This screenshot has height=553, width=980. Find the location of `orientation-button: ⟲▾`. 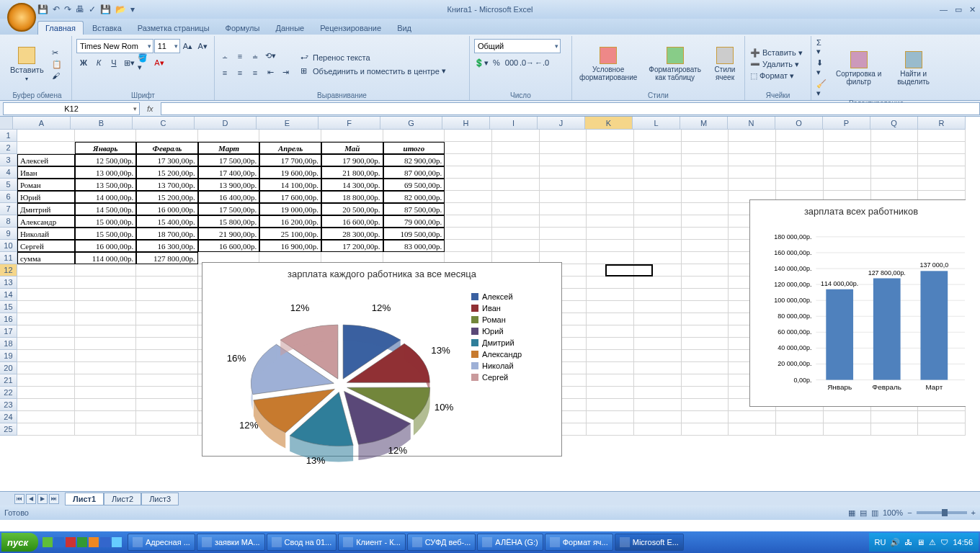

orientation-button: ⟲▾ is located at coordinates (270, 56).